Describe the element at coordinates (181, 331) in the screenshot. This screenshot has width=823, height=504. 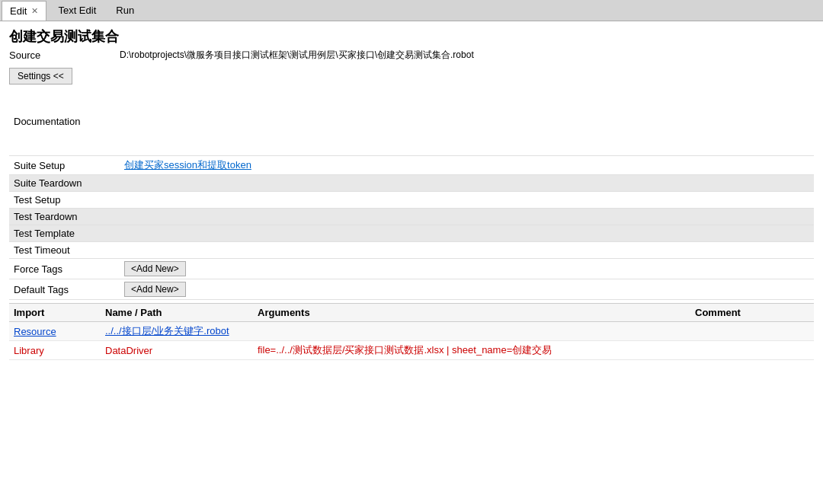
I see `import-name-resource: ../../接口层/业务关键字.robot` at that location.